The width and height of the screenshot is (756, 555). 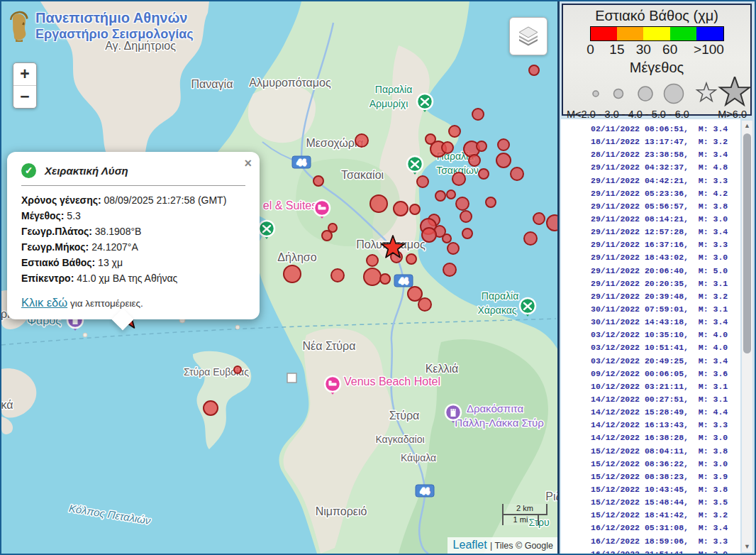 What do you see at coordinates (394, 89) in the screenshot?
I see `map-label: Παραλία` at bounding box center [394, 89].